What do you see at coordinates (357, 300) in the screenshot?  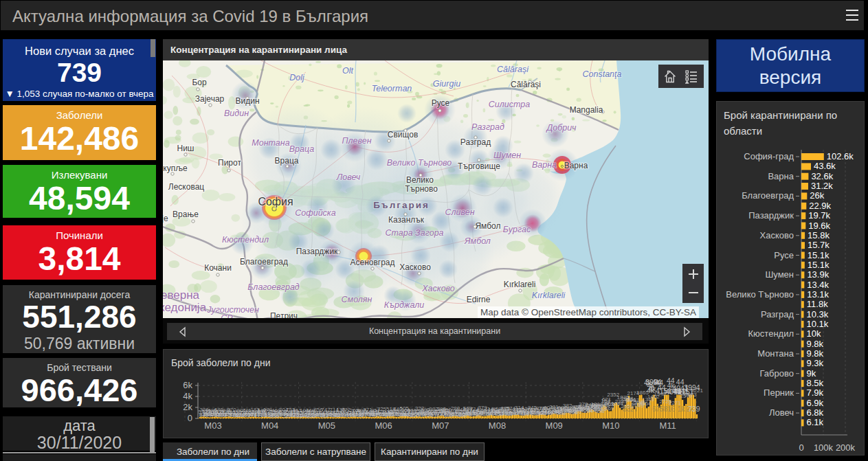 I see `svg-text: Смолян` at bounding box center [357, 300].